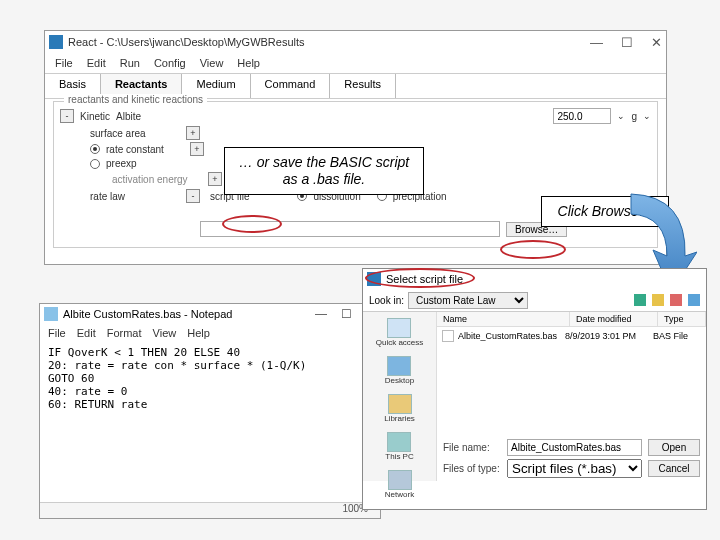 This screenshot has width=720, height=540. I want to click on preexp-label: preexp, so click(145, 164).